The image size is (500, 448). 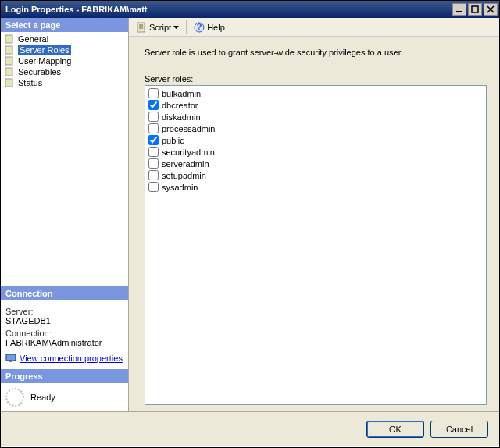 What do you see at coordinates (64, 321) in the screenshot?
I see `server-value: STAGEDB1` at bounding box center [64, 321].